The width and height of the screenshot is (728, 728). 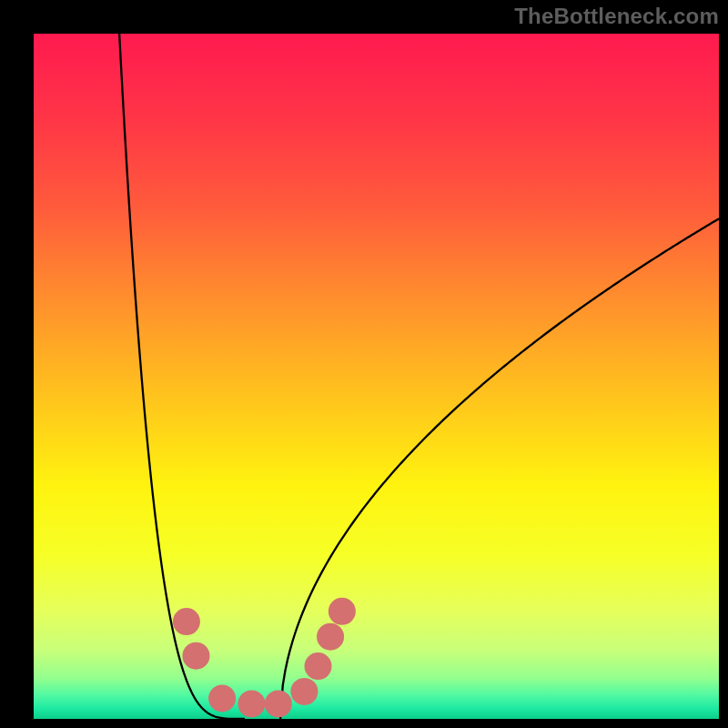 What do you see at coordinates (617, 16) in the screenshot?
I see `watermark-text: TheBottleneck.com` at bounding box center [617, 16].